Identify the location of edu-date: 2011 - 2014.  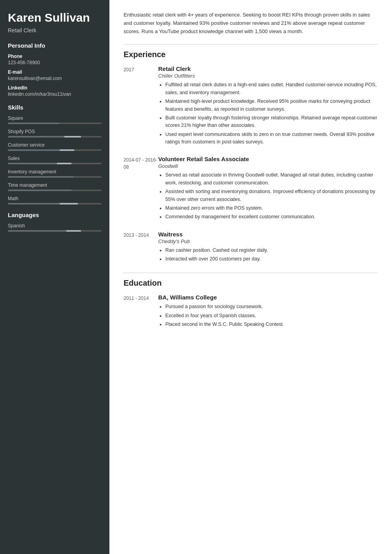
(141, 312).